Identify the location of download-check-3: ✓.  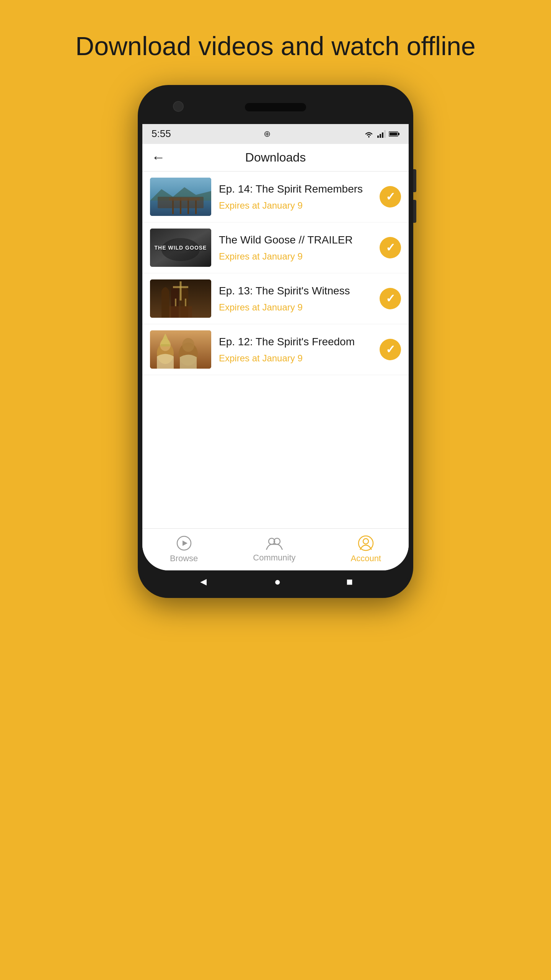
(390, 299).